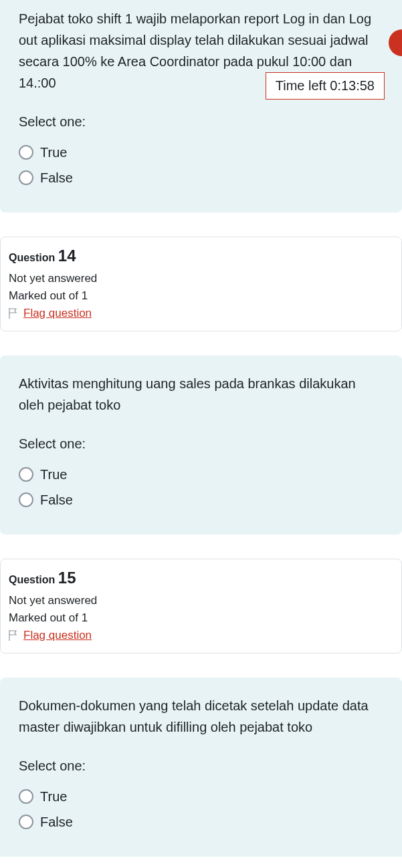 Image resolution: width=402 pixels, height=868 pixels. I want to click on question-14-info: Question 14 Not yet answered Marked out …, so click(201, 284).